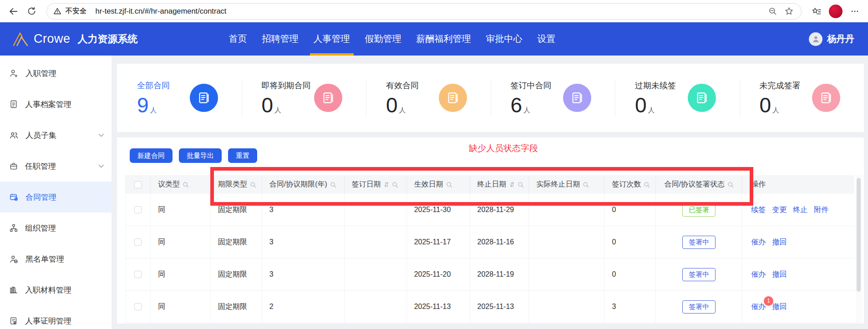  What do you see at coordinates (280, 39) in the screenshot?
I see `nav-item-recruiting: 招聘管理` at bounding box center [280, 39].